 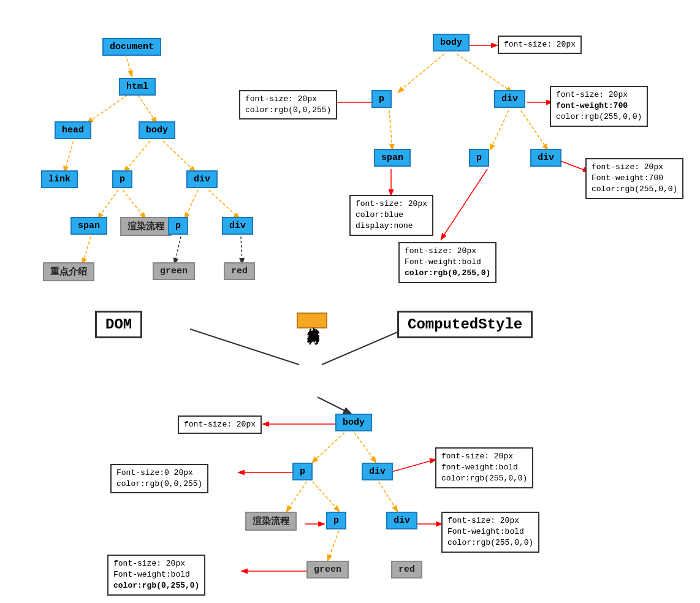 What do you see at coordinates (484, 468) in the screenshot?
I see `label-div-bottom-right: font-size: 20px font-weight:bold color:r…` at bounding box center [484, 468].